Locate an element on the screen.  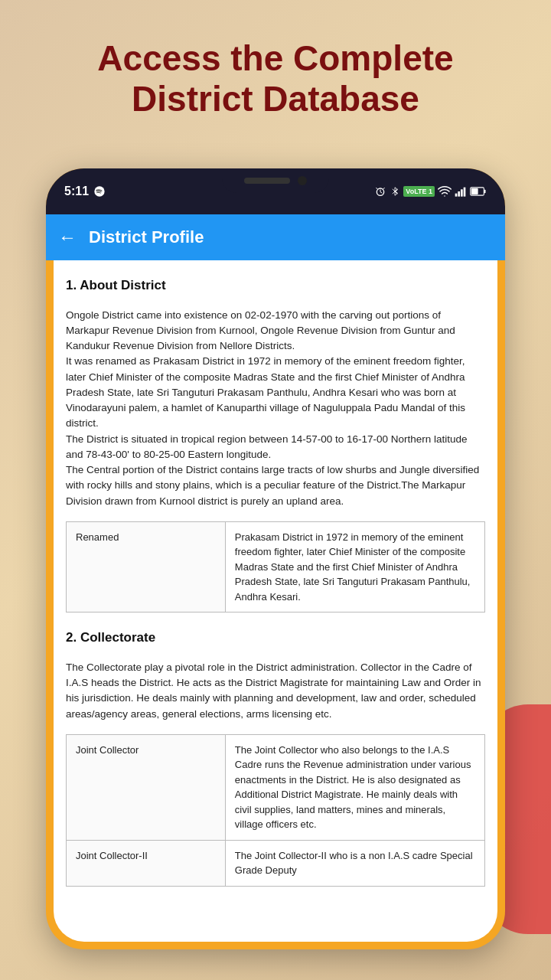
table-cell-label: Joint Collector-II is located at coordinates (146, 863).